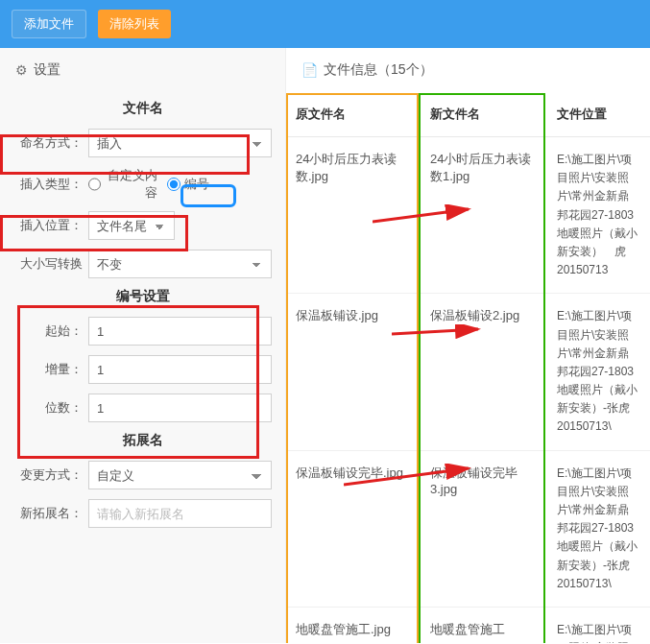 The width and height of the screenshot is (650, 644). I want to click on table-row: 保温板铺设完毕.jpg 保温板铺设完毕3.jpg E:\施工图片\项目照片\安装…, so click(469, 530).